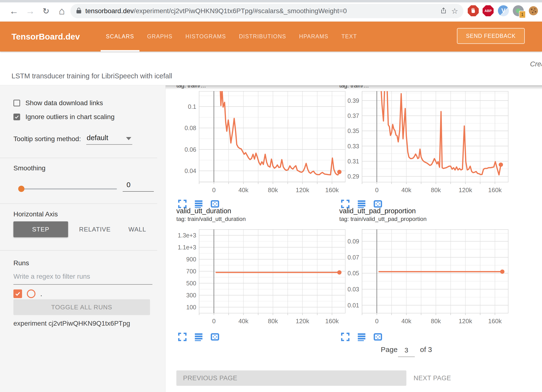  Describe the element at coordinates (424, 278) in the screenshot. I see `chart-plot: 0.010.030.050.070.09040k80k120k160k` at that location.